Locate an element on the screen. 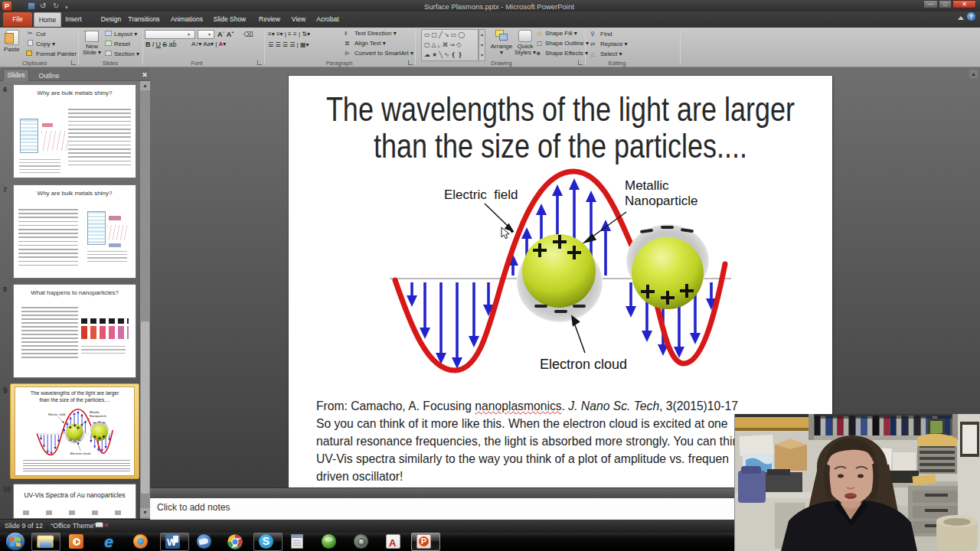  svg-text: Electron cloud is located at coordinates (583, 364).